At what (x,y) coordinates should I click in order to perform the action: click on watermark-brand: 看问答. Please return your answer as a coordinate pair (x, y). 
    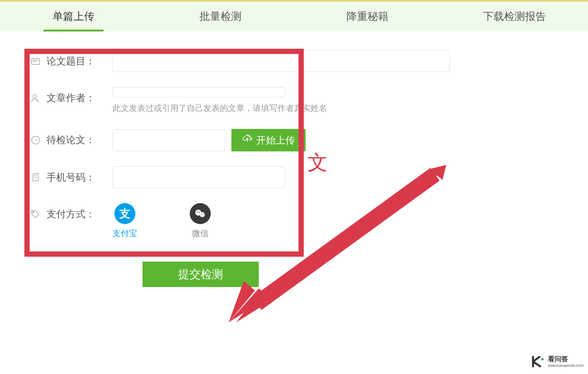
    Looking at the image, I should click on (566, 359).